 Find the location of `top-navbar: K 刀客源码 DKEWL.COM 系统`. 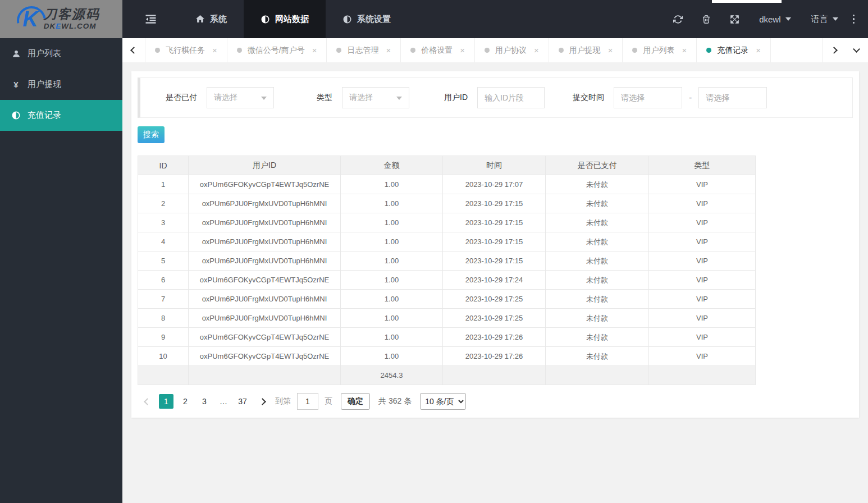

top-navbar: K 刀客源码 DKEWL.COM 系统 is located at coordinates (434, 19).